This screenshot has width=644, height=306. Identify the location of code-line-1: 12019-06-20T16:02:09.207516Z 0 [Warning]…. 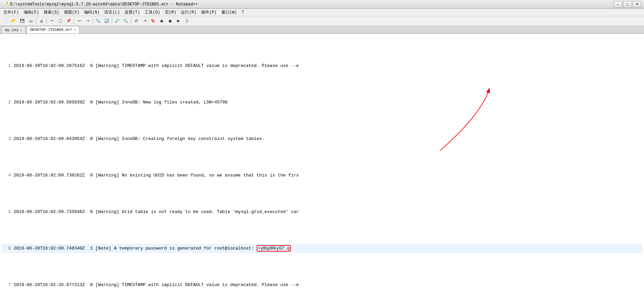
(322, 66).